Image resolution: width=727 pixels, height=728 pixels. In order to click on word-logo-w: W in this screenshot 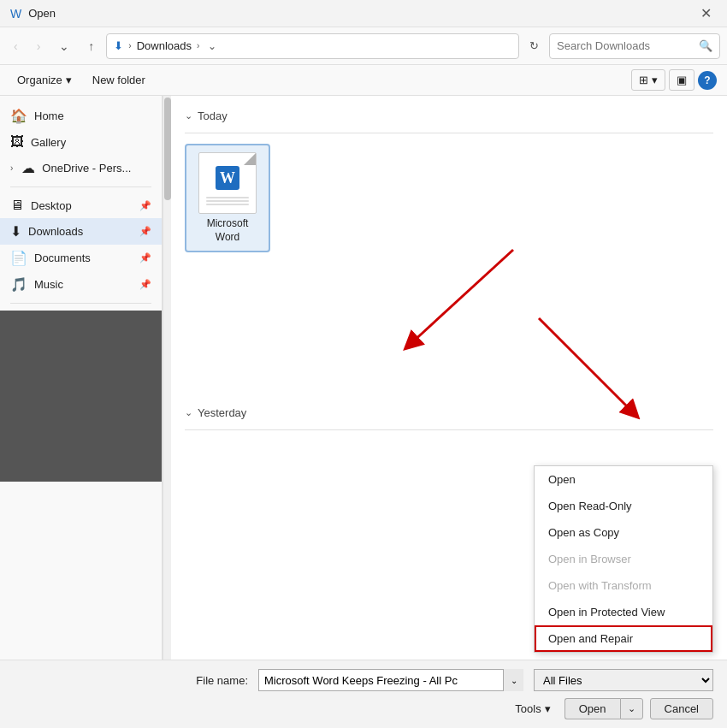, I will do `click(228, 178)`.